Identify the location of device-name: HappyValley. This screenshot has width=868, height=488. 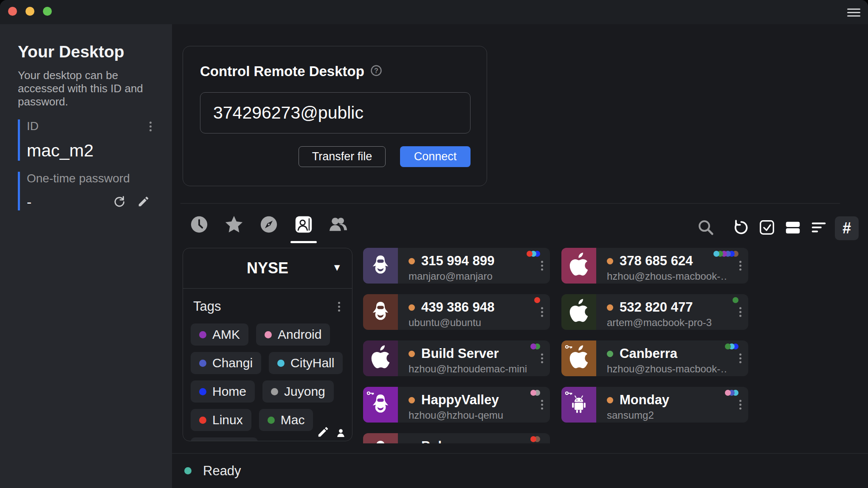
(460, 400).